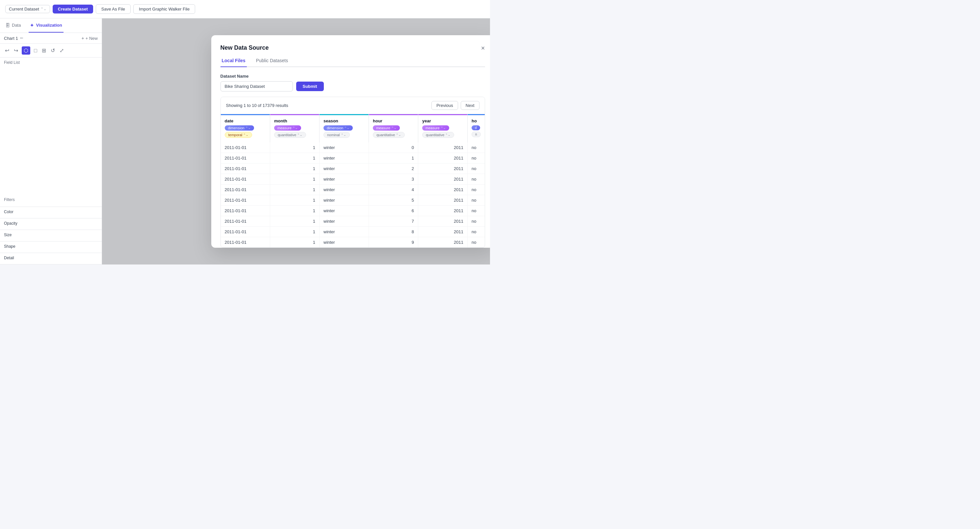 The image size is (980, 529). What do you see at coordinates (26, 51) in the screenshot?
I see `cube-button: ⬡` at bounding box center [26, 51].